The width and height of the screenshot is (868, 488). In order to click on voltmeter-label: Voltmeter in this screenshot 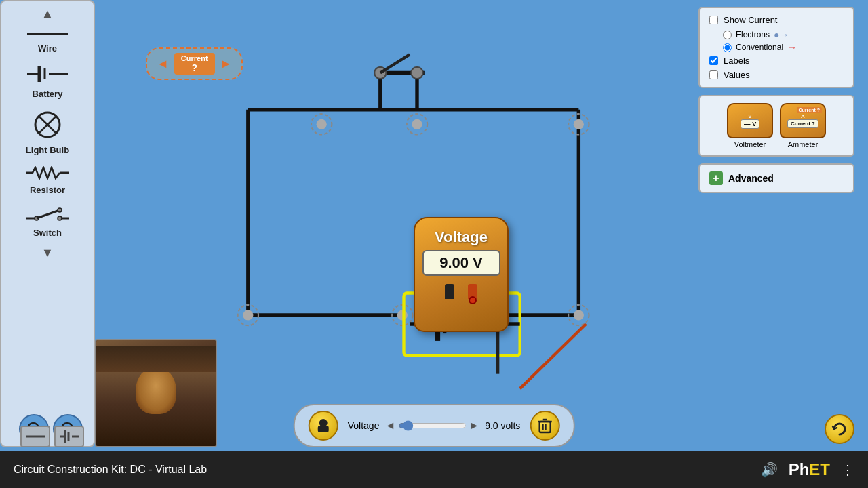, I will do `click(750, 144)`.